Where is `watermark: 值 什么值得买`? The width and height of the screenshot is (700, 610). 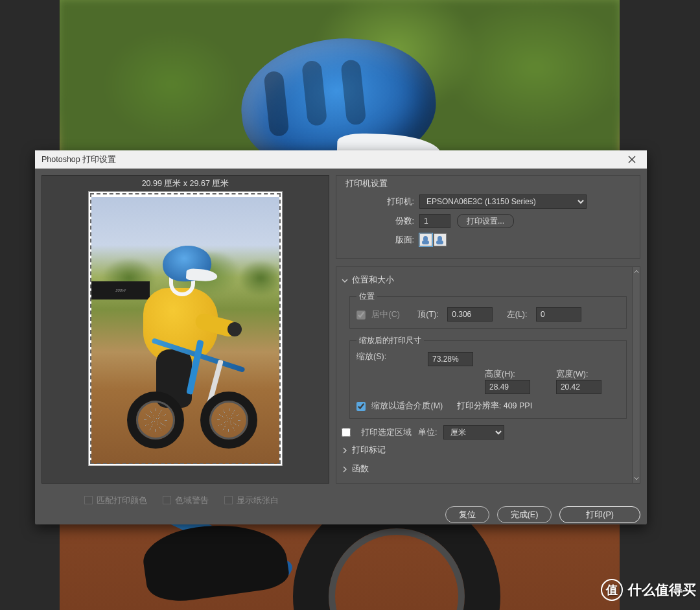
watermark: 值 什么值得买 is located at coordinates (648, 590).